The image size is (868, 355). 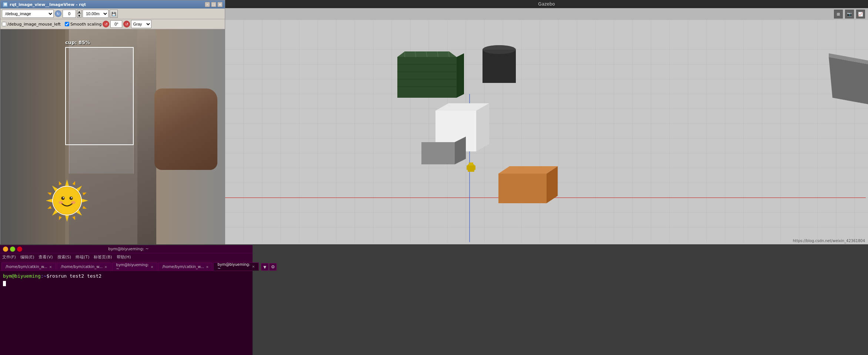 I want to click on menu-search: 搜索(S), so click(x=64, y=257).